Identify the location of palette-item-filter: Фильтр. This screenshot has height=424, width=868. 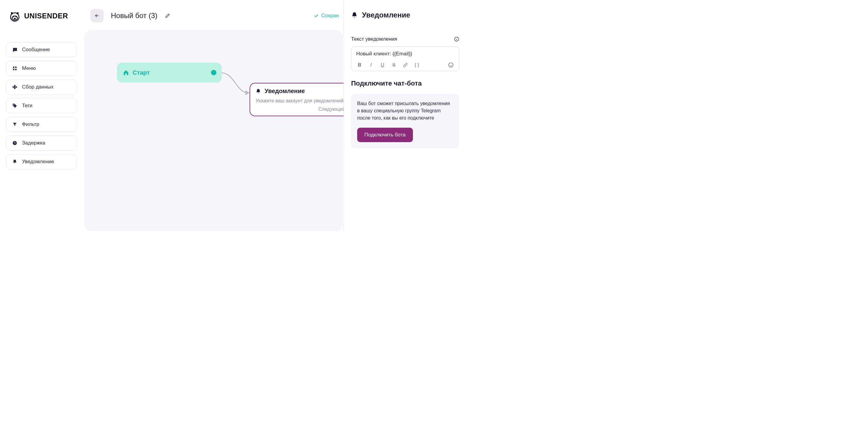
(42, 125).